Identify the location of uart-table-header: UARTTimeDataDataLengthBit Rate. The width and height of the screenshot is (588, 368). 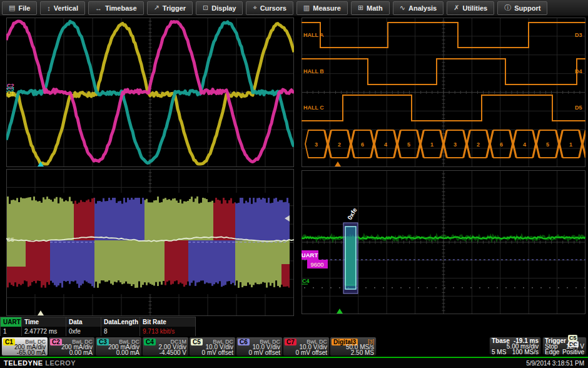
(98, 322).